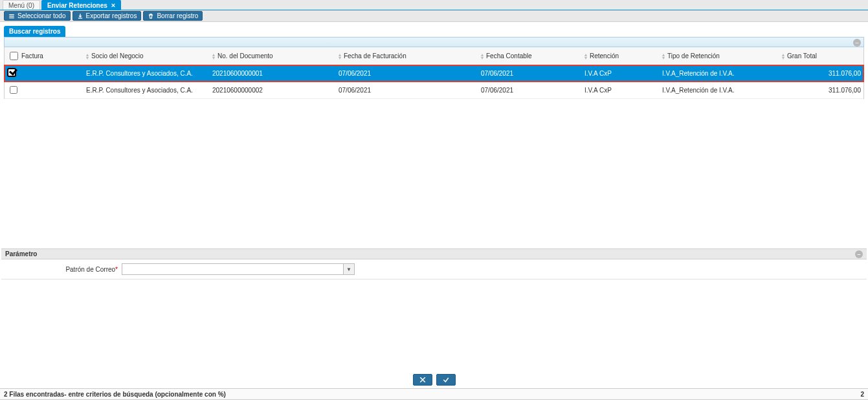 This screenshot has height=405, width=868. Describe the element at coordinates (63, 269) in the screenshot. I see `mail-pattern-label: Patrón de Correo*` at that location.